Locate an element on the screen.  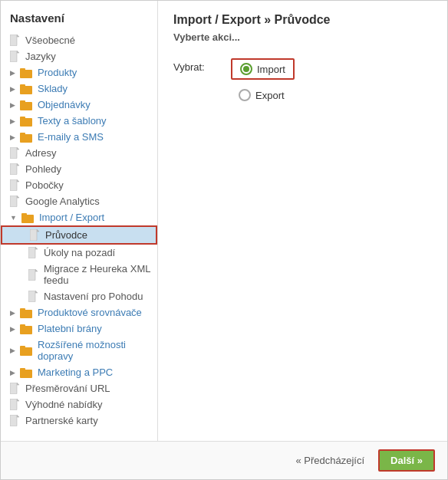
sidebar-item-label: Import / Export is located at coordinates (72, 218).